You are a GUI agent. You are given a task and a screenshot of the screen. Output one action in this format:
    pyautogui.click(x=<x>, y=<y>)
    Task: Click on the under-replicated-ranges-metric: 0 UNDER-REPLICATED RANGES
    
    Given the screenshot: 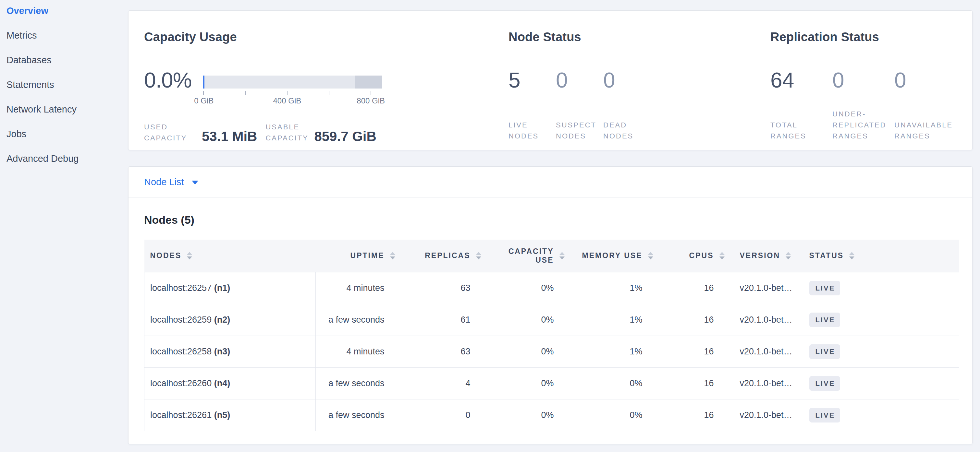 What is the action you would take?
    pyautogui.click(x=859, y=106)
    